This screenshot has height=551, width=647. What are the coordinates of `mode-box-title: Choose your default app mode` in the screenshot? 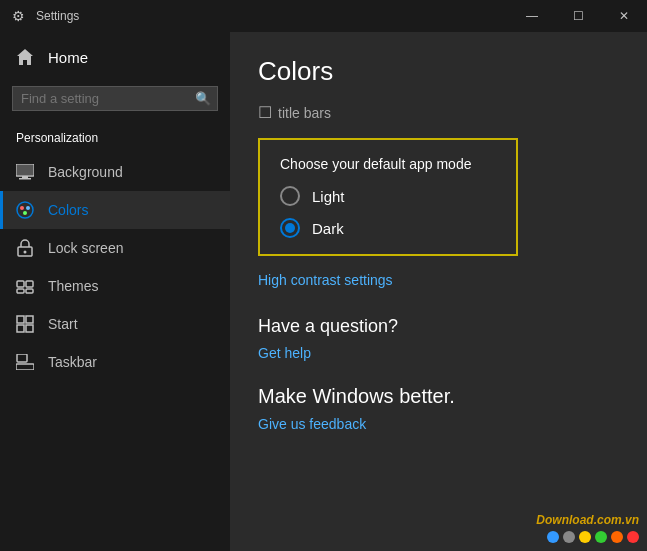 It's located at (388, 164).